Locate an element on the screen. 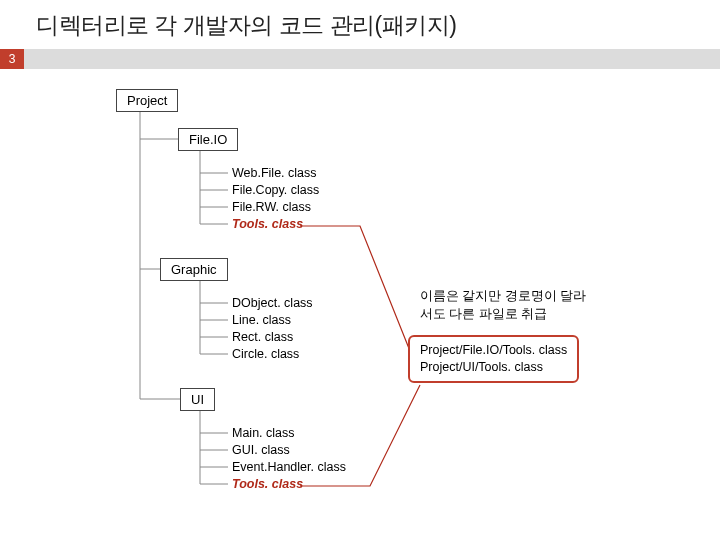  header-band: 3 is located at coordinates (360, 59).